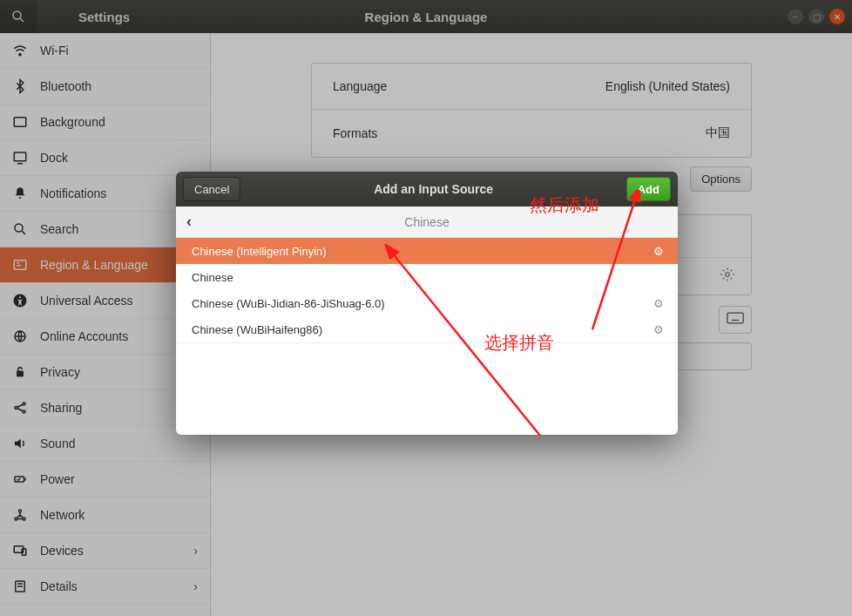  I want to click on dialog-category: Chinese, so click(427, 222).